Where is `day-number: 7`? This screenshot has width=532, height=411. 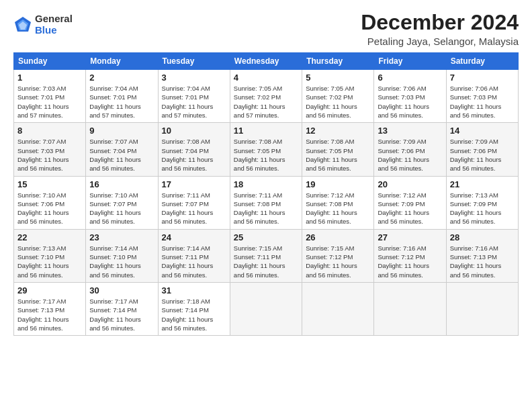 day-number: 7 is located at coordinates (482, 78).